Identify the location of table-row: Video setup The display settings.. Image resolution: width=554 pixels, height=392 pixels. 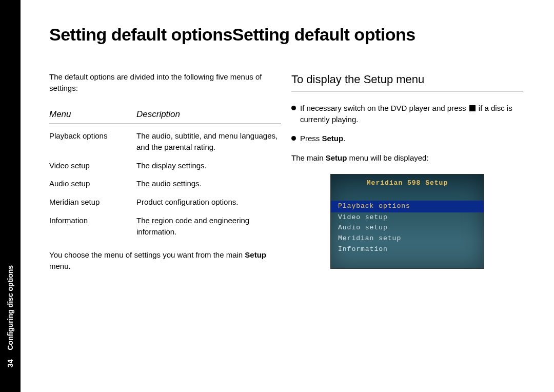
(165, 166).